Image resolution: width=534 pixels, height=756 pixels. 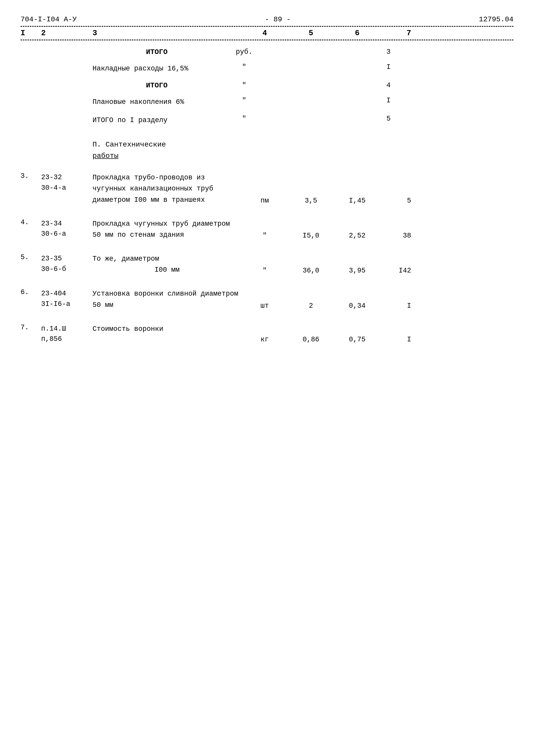 I want to click on col-header-6: 6, so click(x=357, y=33).